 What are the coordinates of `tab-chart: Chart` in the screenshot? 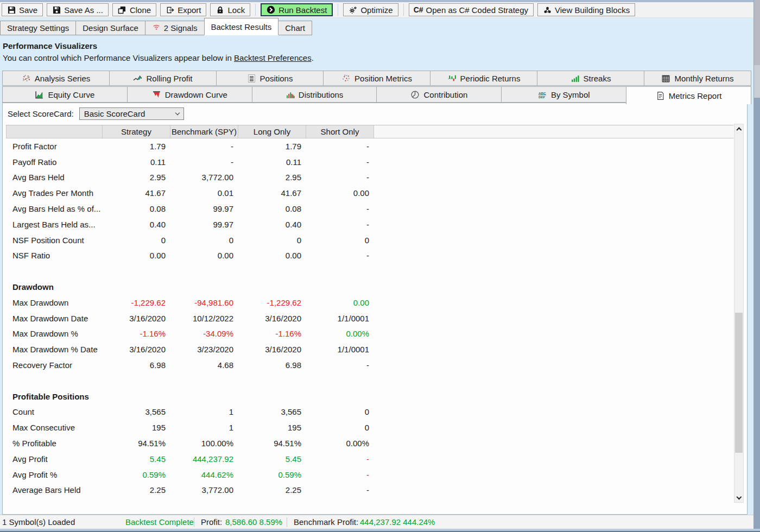 It's located at (295, 28).